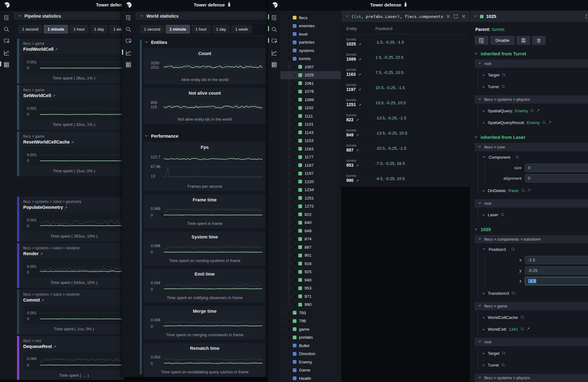 Image resolution: width=588 pixels, height=382 pixels. What do you see at coordinates (311, 141) in the screenshot?
I see `tree-item-1153: 1153` at bounding box center [311, 141].